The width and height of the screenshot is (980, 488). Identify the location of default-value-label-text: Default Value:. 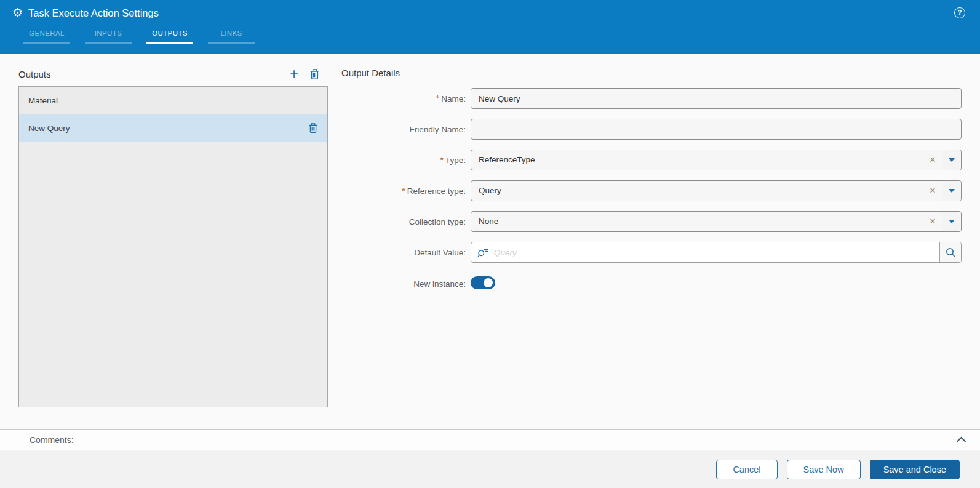
(440, 252).